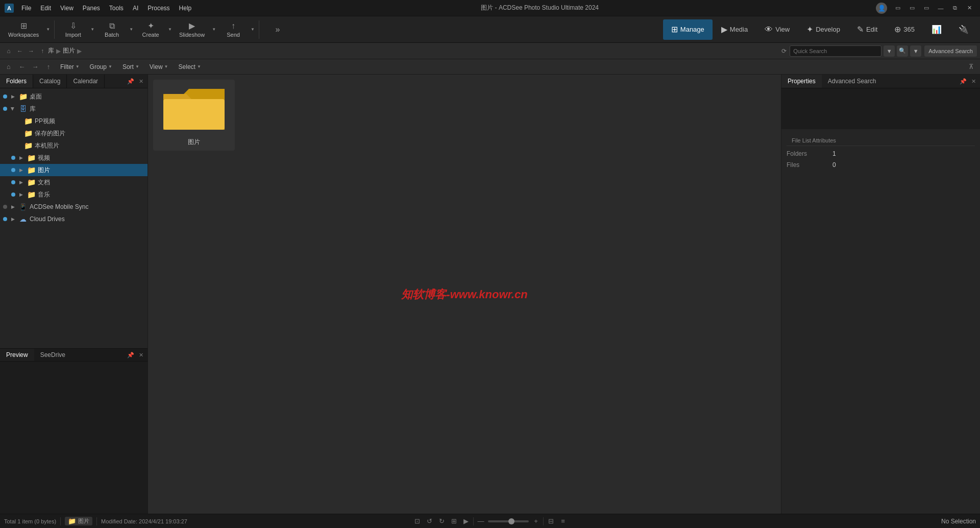 This screenshot has width=980, height=528. Describe the element at coordinates (51, 51) in the screenshot. I see `breadcrumb-root: 库` at that location.